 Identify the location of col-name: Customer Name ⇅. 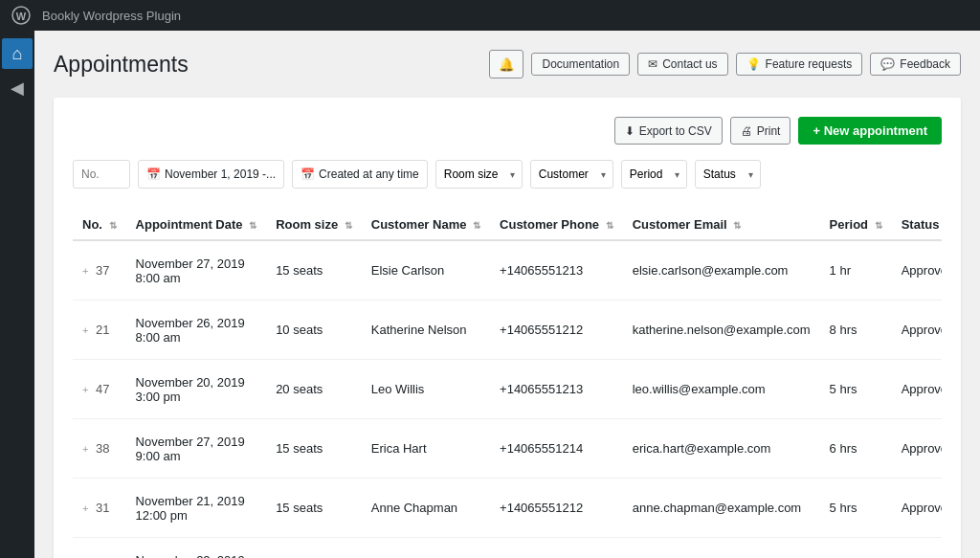
(426, 224).